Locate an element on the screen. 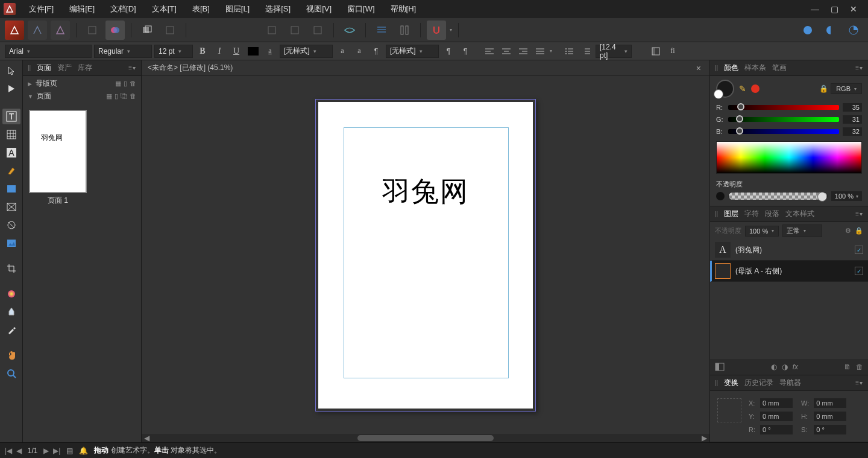 This screenshot has width=868, height=458. document-tab: <未命名> [已修改] (45.1%) is located at coordinates (190, 68).